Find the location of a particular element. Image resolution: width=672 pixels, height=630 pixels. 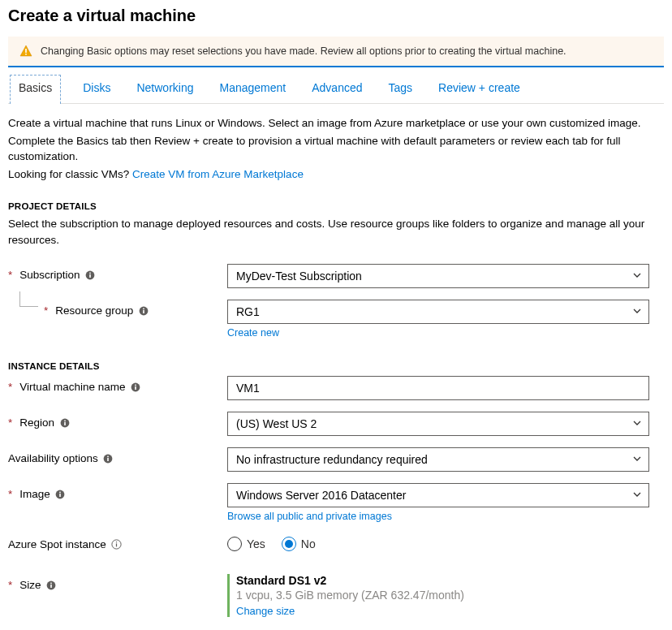

spot-yes-label: Yes is located at coordinates (256, 544).